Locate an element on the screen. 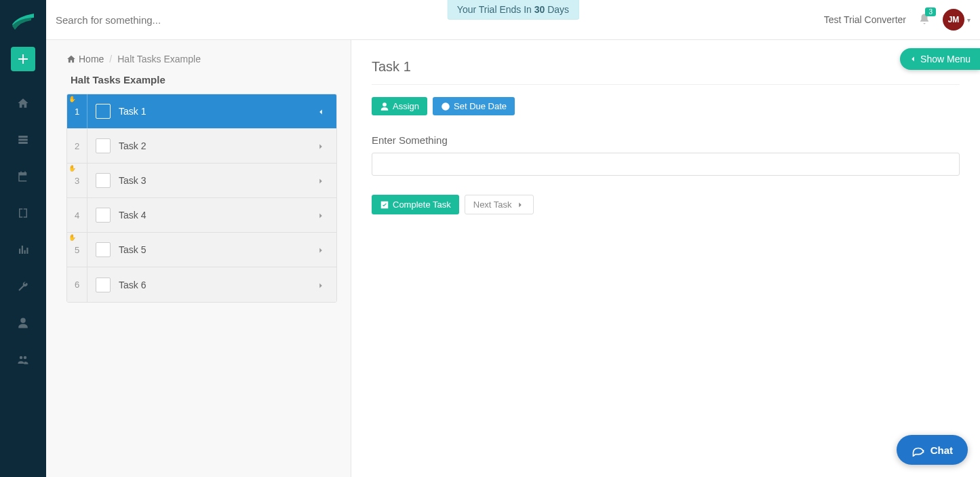 The image size is (980, 477). form-field-label: Enter Something is located at coordinates (666, 140).